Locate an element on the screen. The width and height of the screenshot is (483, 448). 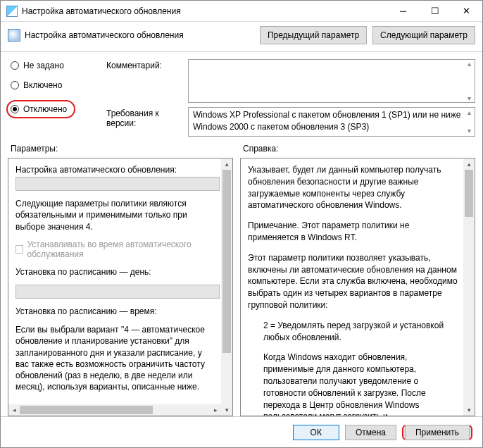
apply-button: Применить is located at coordinates (437, 433).